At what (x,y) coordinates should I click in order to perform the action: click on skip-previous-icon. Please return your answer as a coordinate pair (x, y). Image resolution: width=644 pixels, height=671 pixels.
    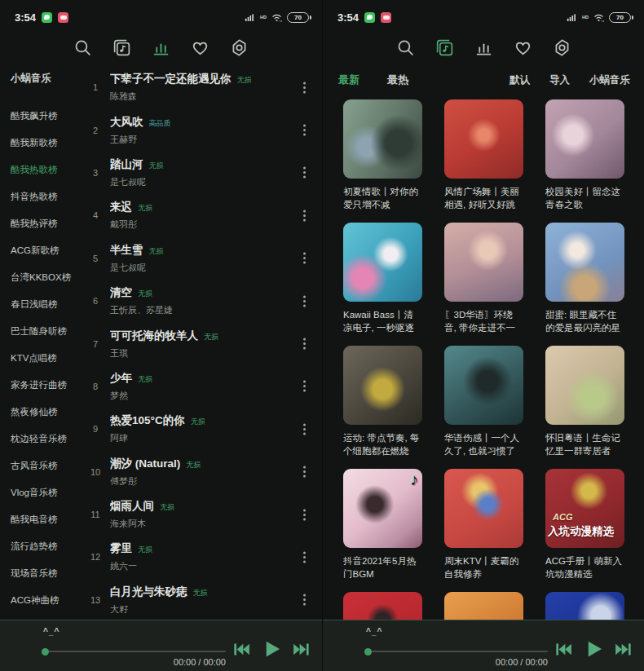
    Looking at the image, I should click on (564, 649).